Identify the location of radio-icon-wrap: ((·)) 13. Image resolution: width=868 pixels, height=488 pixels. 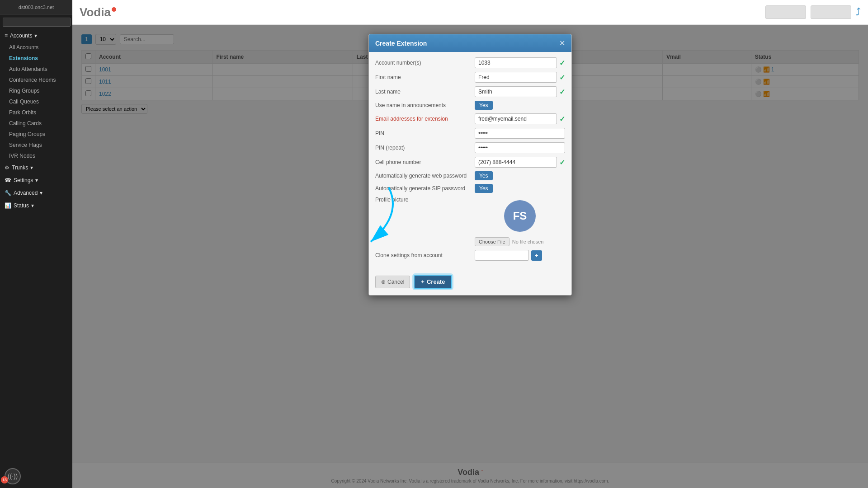
(13, 476).